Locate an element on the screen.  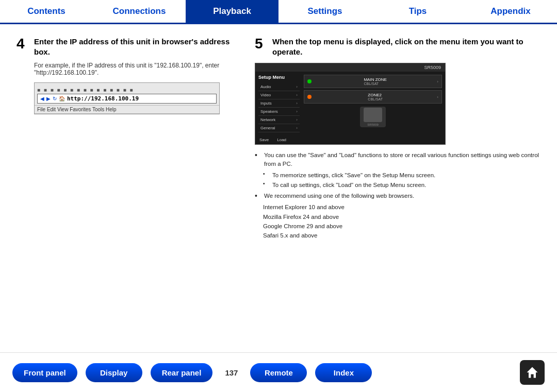
sub-bullet-1a: • To memorize settings, click "Save" on … is located at coordinates (402, 175).